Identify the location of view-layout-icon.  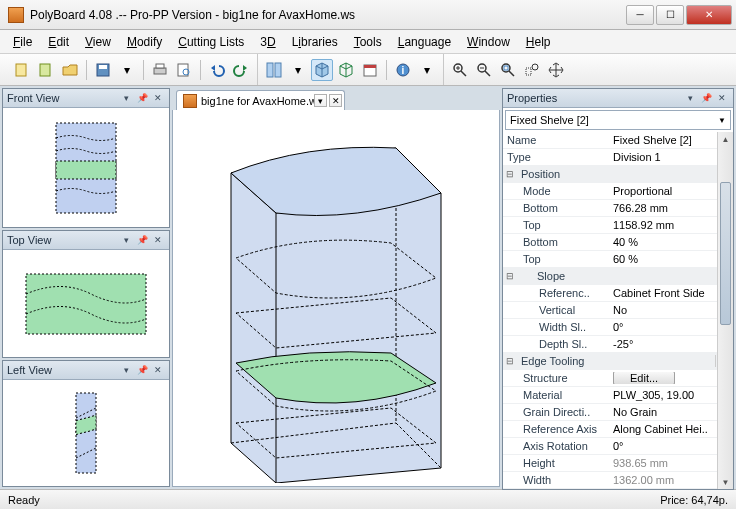
(274, 70).